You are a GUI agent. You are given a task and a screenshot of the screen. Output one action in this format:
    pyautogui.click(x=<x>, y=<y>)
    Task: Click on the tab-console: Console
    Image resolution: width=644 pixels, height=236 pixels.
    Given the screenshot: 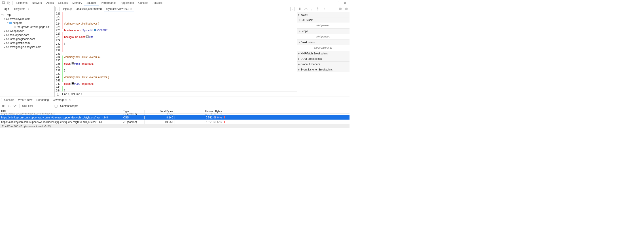 What is the action you would take?
    pyautogui.click(x=144, y=3)
    